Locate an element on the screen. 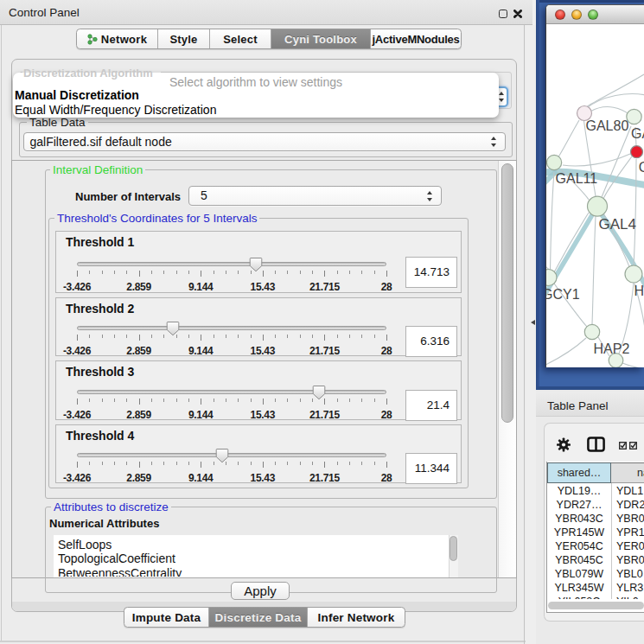  svg-text: GA is located at coordinates (638, 133).